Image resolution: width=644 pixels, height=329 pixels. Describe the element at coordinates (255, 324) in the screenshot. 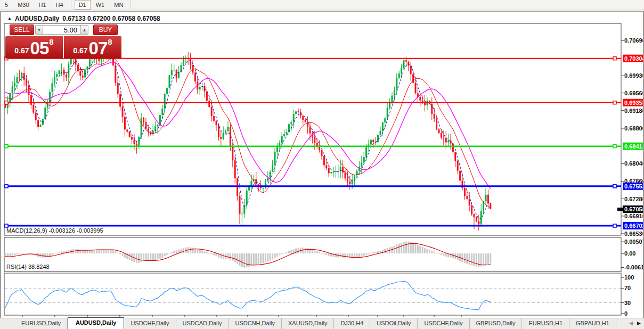

I see `chart-tab-usdcnh-daily: USDCNH,Daily` at that location.